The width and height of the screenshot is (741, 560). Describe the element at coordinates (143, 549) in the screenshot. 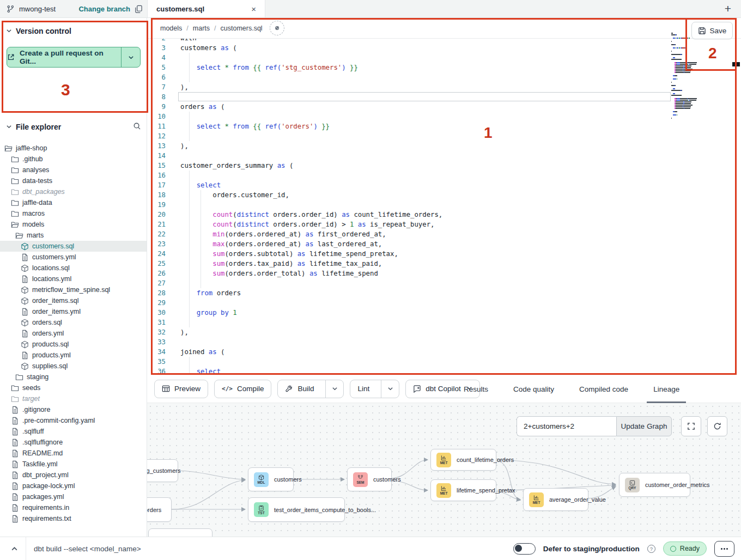

I see `command-input` at that location.